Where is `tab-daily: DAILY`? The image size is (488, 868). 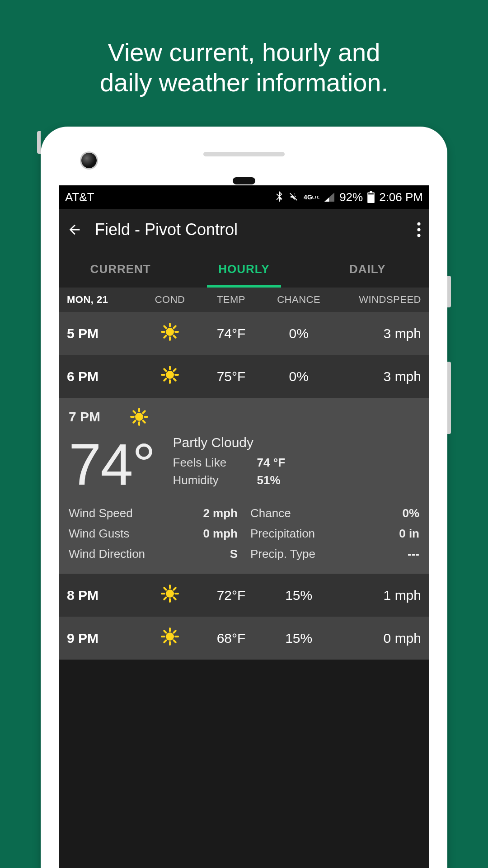
tab-daily: DAILY is located at coordinates (368, 269).